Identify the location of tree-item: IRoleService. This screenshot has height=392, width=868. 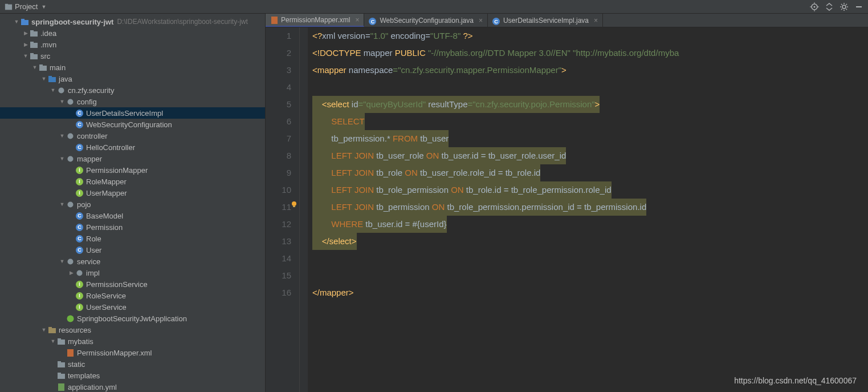
(132, 296).